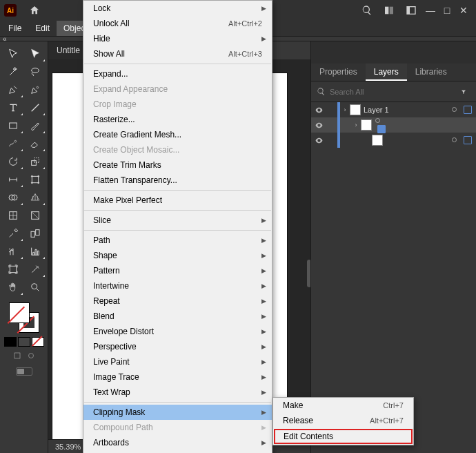  I want to click on menu-item: Flatten Transparency..., so click(178, 180).